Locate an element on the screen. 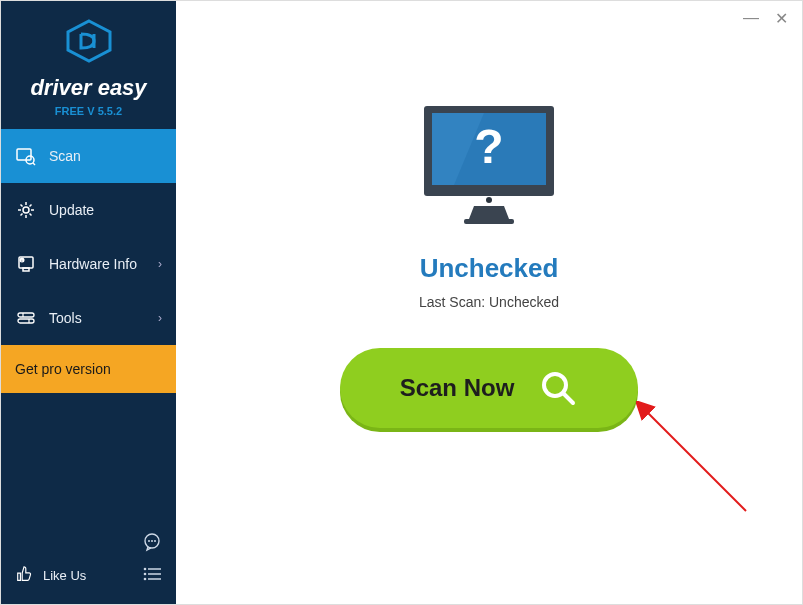 Image resolution: width=803 pixels, height=605 pixels. thumbs-up-icon is located at coordinates (24, 576).